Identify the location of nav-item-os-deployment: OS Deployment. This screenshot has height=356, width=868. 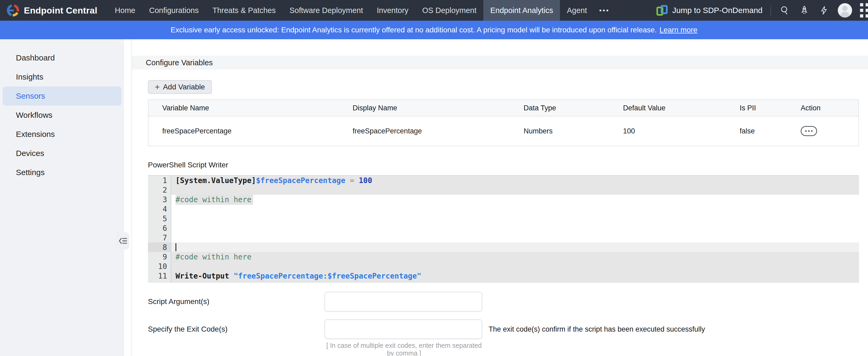
(450, 10).